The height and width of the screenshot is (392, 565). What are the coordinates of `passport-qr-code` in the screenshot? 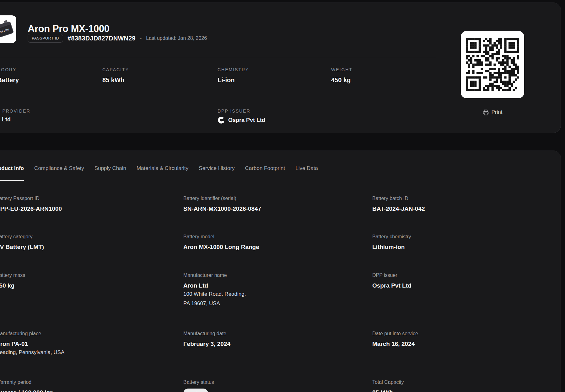 It's located at (492, 65).